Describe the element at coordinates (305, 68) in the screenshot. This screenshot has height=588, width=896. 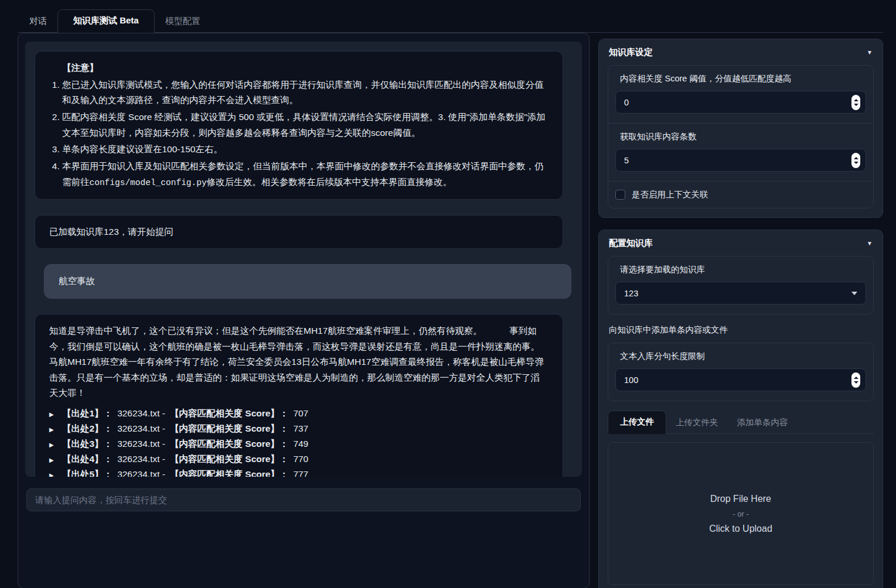
I see `notice-title: 【注意】` at that location.